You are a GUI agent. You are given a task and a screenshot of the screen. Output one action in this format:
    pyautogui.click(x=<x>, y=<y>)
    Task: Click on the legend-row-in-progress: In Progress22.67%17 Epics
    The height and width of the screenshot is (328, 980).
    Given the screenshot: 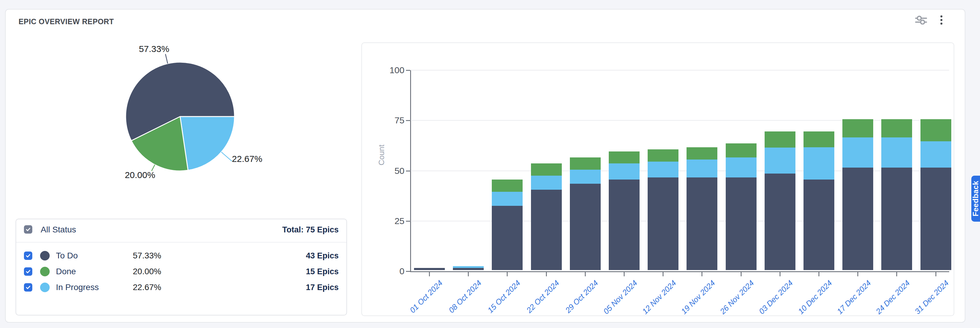 What is the action you would take?
    pyautogui.click(x=181, y=287)
    